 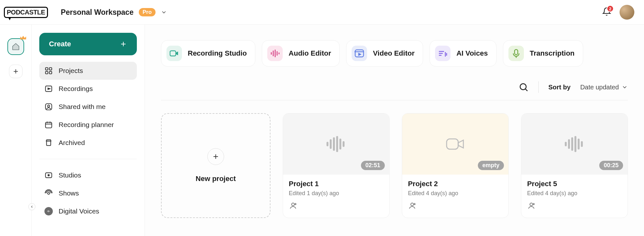 What do you see at coordinates (607, 12) in the screenshot?
I see `notifications-button: 2` at bounding box center [607, 12].